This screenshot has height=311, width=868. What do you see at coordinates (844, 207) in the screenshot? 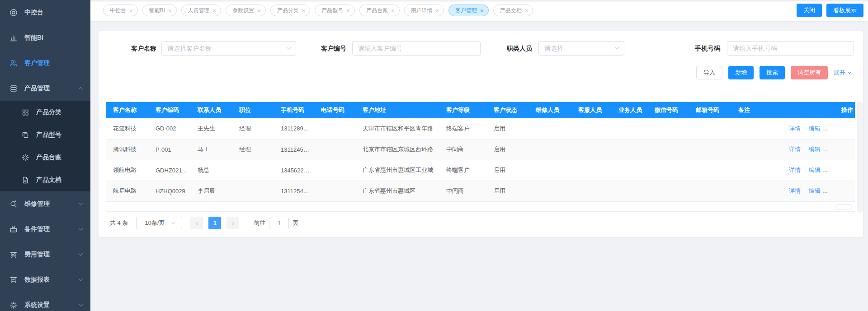
I see `horizontal-scrollbar-thumb` at bounding box center [844, 207].